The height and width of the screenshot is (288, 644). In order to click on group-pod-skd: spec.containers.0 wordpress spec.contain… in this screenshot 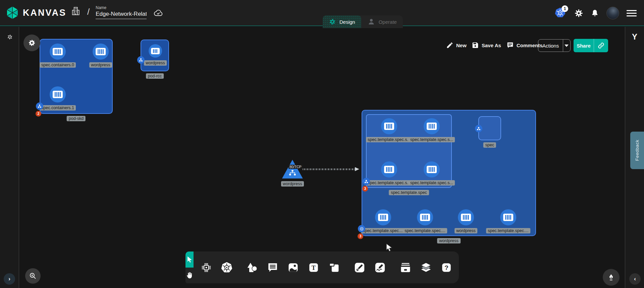, I will do `click(76, 76)`.